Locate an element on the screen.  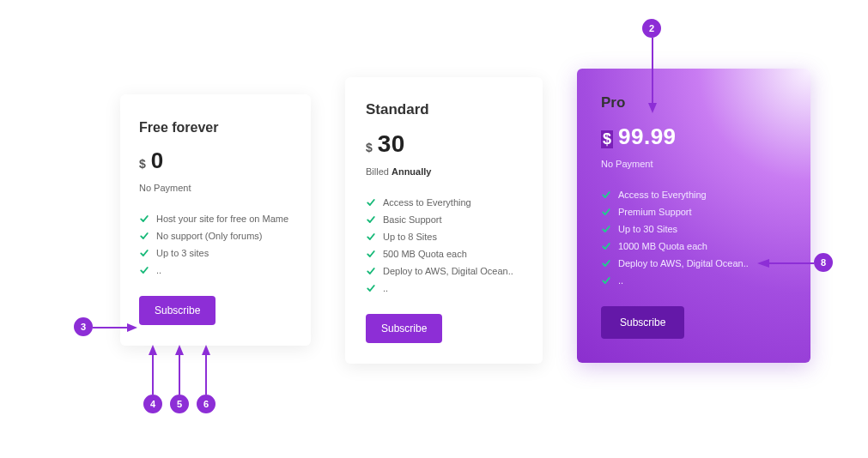
list-item: Basic Support is located at coordinates (444, 220).